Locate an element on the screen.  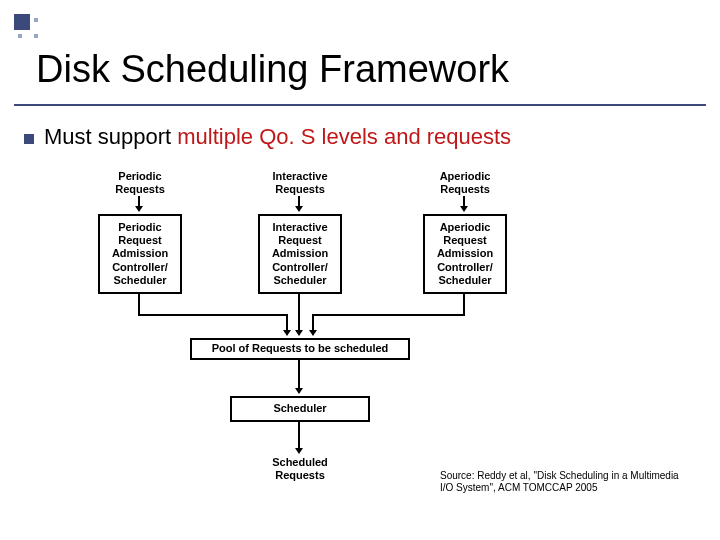
label-aperiodic: AperiodicRequests is located at coordinates (465, 182).